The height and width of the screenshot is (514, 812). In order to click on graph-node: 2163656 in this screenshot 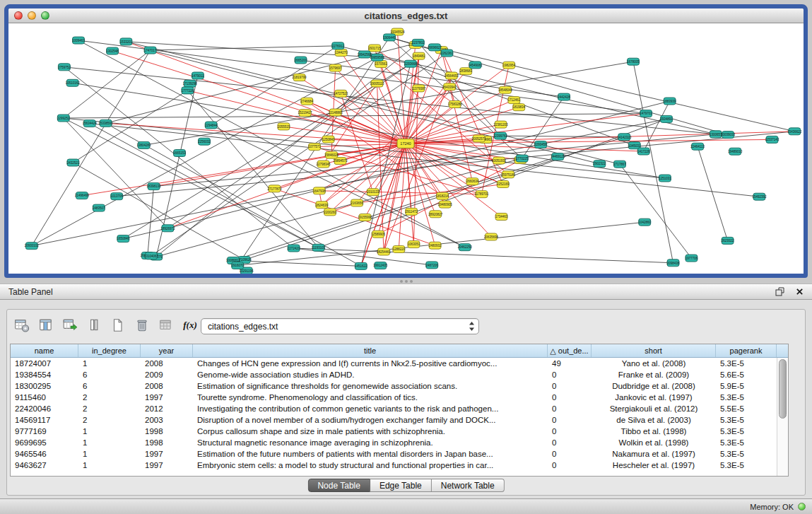, I will do `click(357, 203)`.